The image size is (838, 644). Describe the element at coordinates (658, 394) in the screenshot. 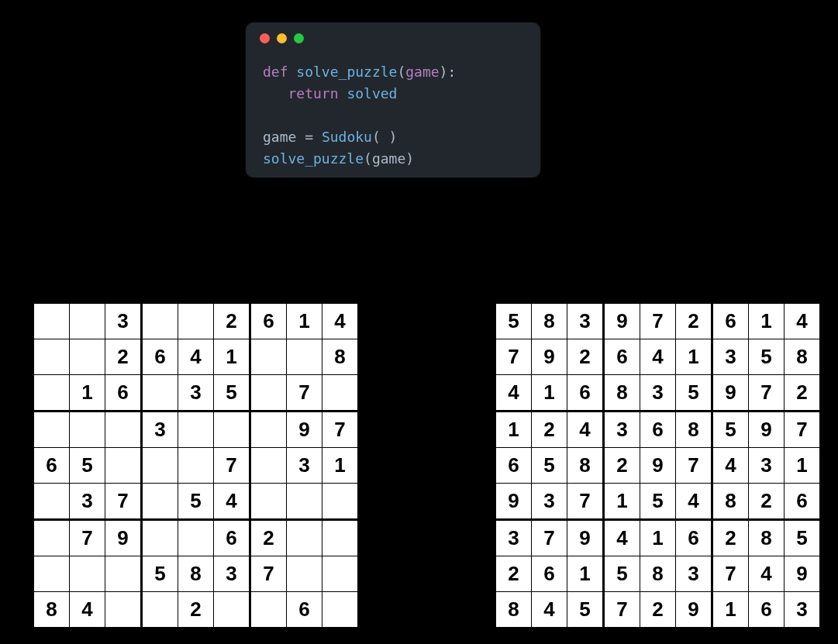

I see `table-row: 416835972` at that location.